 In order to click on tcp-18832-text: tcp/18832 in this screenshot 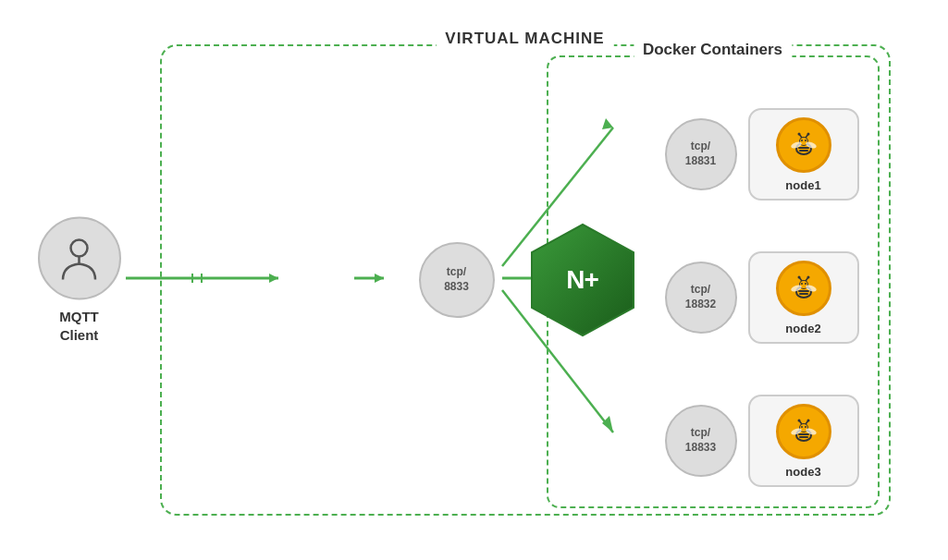, I will do `click(701, 298)`.